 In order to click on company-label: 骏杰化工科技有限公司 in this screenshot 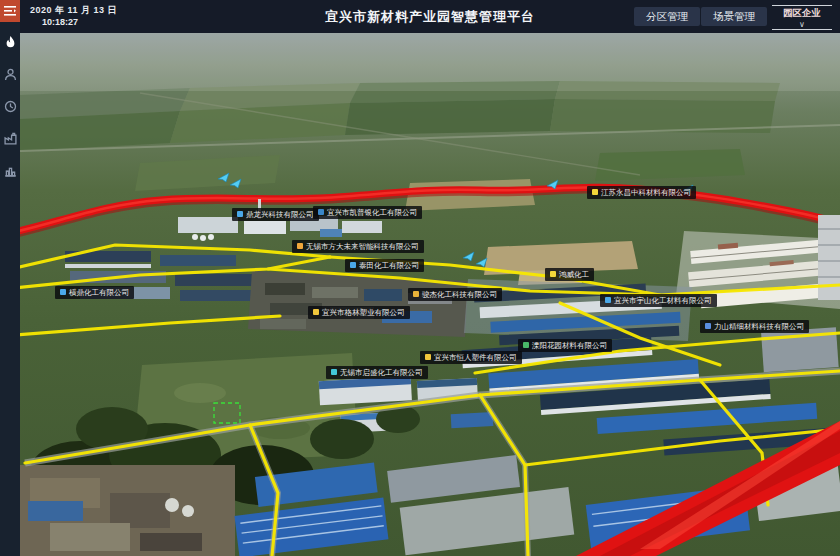, I will do `click(455, 294)`.